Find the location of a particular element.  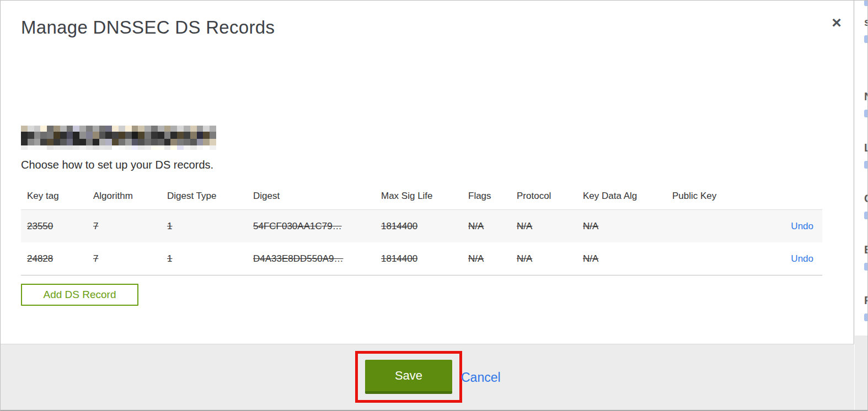

header-public-key: Public Key is located at coordinates (721, 196).